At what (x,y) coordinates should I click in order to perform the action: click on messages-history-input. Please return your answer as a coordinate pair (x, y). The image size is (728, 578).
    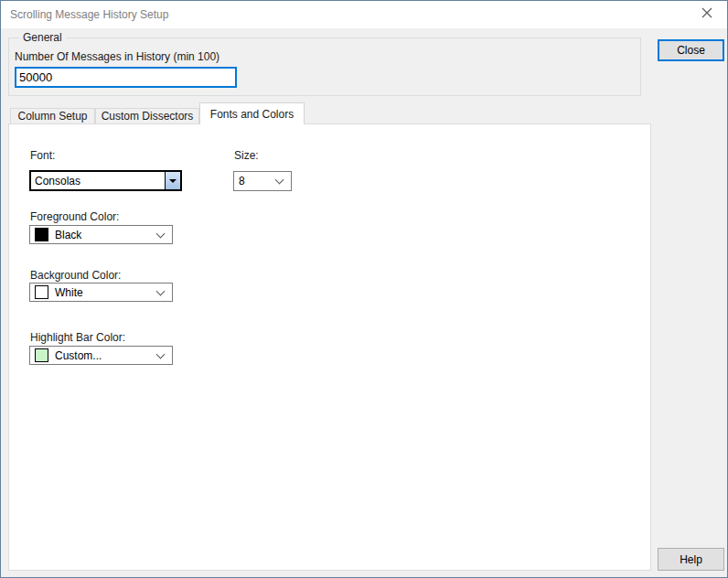
    Looking at the image, I should click on (126, 77).